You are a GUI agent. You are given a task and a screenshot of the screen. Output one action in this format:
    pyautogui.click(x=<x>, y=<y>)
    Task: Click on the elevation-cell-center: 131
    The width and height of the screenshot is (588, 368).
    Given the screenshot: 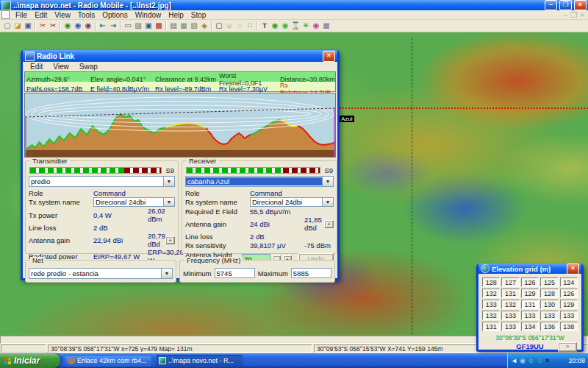 What is the action you would take?
    pyautogui.click(x=530, y=305)
    